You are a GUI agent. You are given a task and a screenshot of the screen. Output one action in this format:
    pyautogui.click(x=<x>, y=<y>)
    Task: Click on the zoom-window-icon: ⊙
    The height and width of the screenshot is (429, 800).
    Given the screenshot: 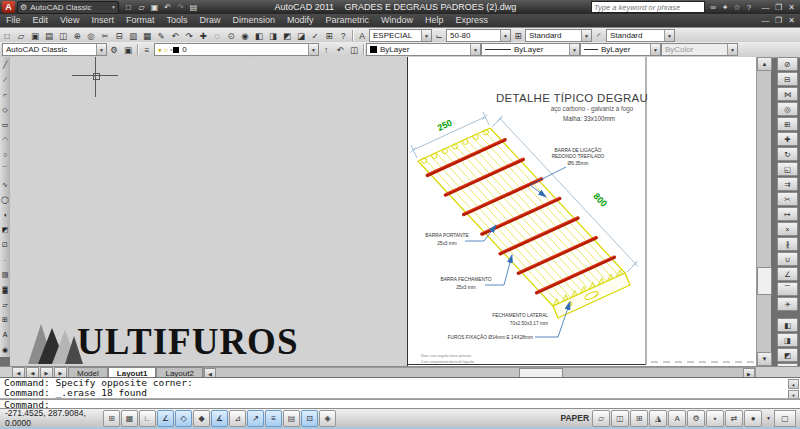 What is the action you would take?
    pyautogui.click(x=231, y=36)
    